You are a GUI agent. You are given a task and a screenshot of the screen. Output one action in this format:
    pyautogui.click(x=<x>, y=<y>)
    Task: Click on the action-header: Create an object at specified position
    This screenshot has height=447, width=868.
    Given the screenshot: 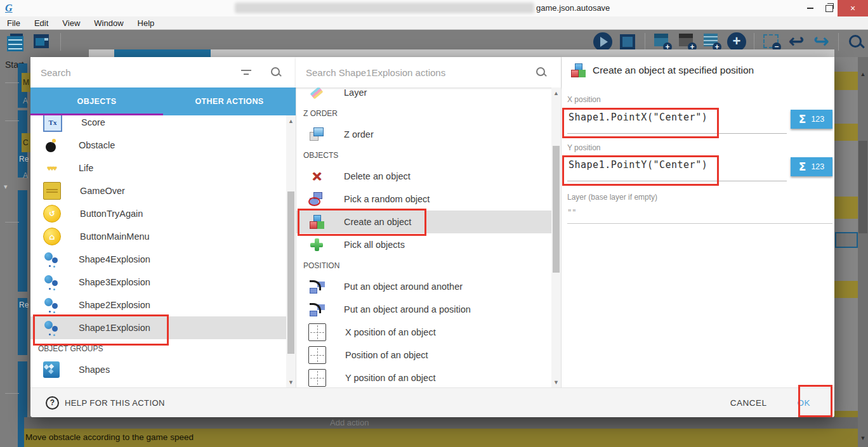 What is the action you would take?
    pyautogui.click(x=662, y=70)
    